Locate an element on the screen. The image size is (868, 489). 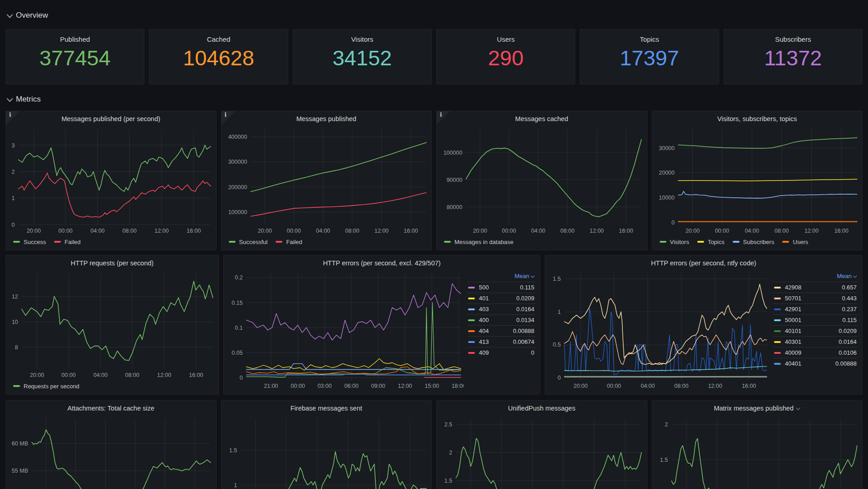
panel-title: Matrix messages published is located at coordinates (757, 408).